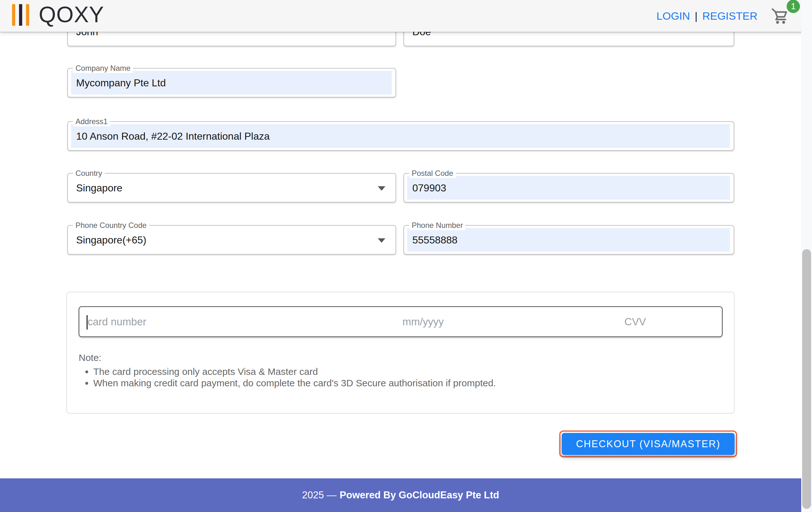  I want to click on checkout-button: CHECKOUT (VISA/MASTER), so click(648, 444).